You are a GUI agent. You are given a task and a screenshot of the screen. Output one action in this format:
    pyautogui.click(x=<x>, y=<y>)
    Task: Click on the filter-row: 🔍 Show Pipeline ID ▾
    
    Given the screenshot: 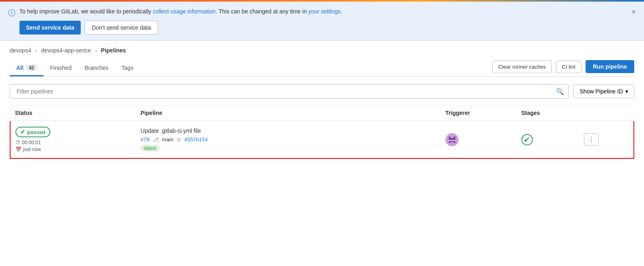 What is the action you would take?
    pyautogui.click(x=322, y=91)
    